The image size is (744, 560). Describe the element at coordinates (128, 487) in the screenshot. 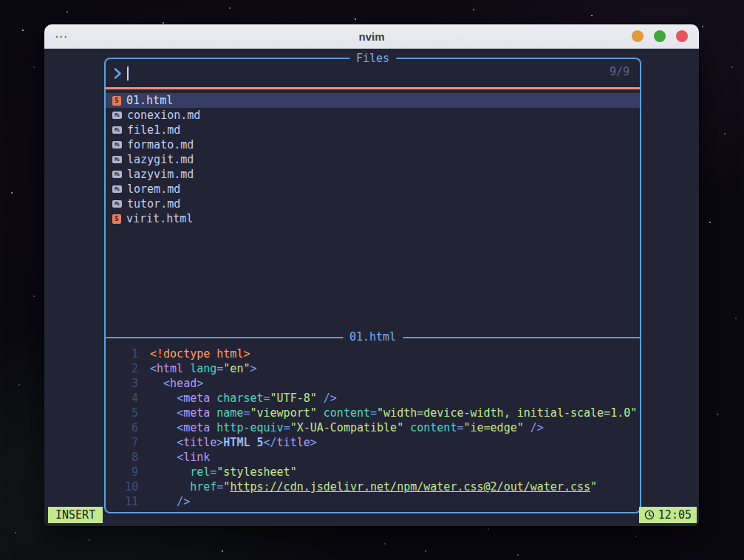

I see `line-number: 10` at that location.